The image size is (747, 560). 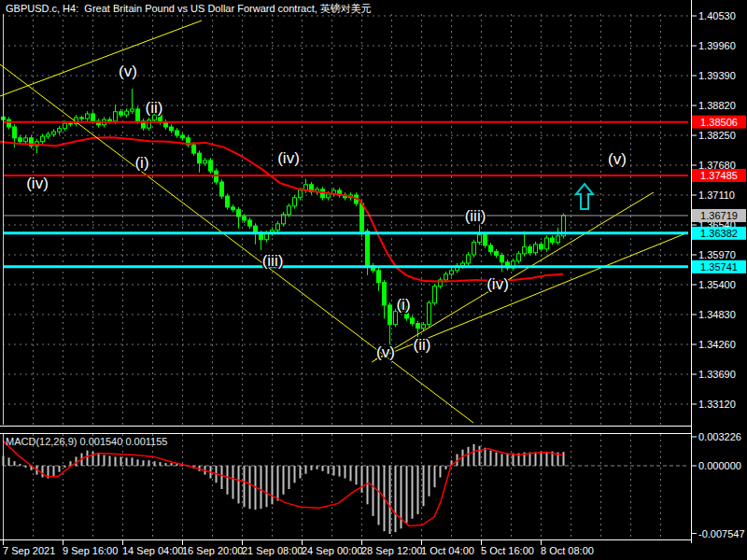 I want to click on price-tick-label: 1.35970, so click(x=717, y=255).